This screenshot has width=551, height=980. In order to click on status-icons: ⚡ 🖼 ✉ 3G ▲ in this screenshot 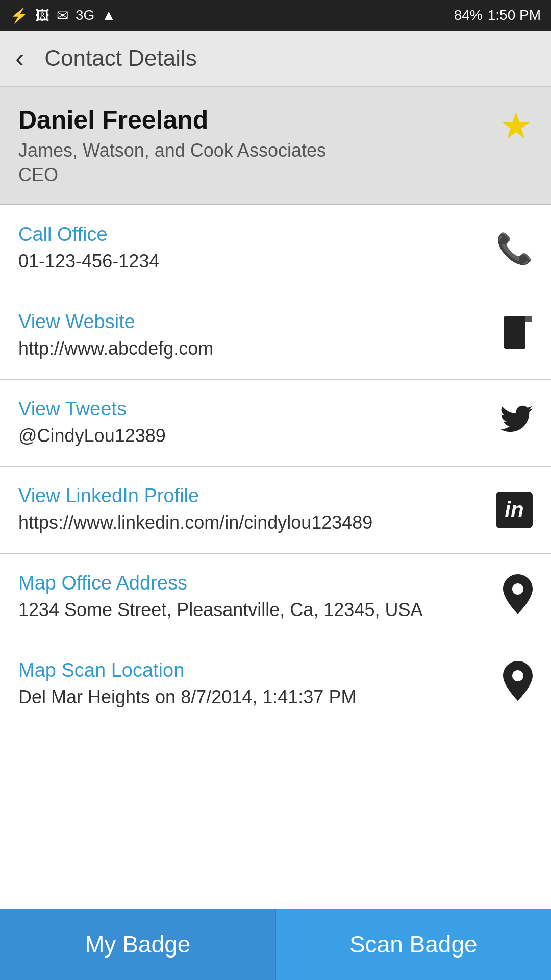, I will do `click(63, 15)`.